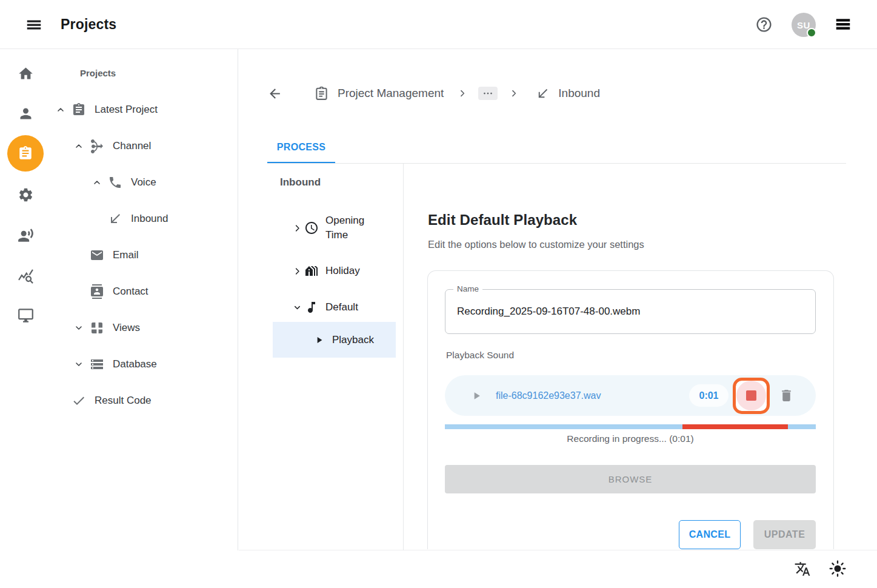 The height and width of the screenshot is (588, 877). What do you see at coordinates (630, 395) in the screenshot?
I see `audio-player: file-68c9162e93e37.wav 0:01` at bounding box center [630, 395].